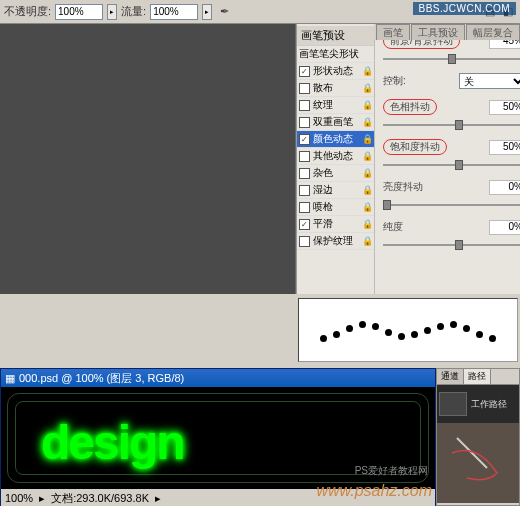 The image size is (520, 506). I want to click on brush-preset-item: 画笔笔尖形状, so click(336, 54).